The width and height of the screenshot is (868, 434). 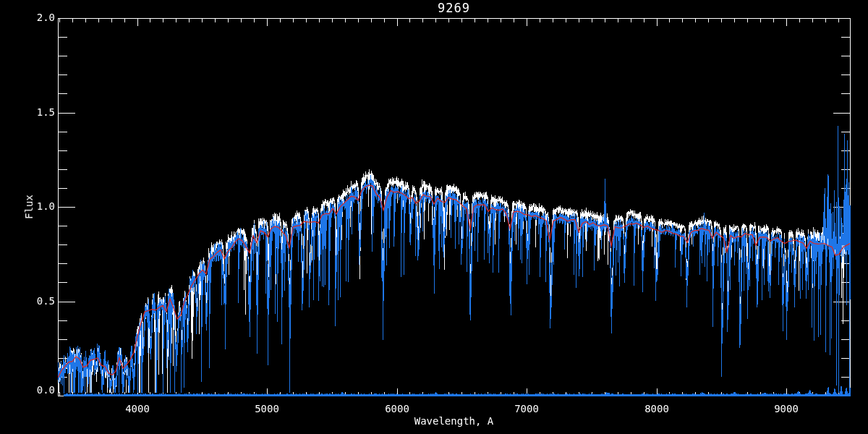 What do you see at coordinates (29, 207) in the screenshot?
I see `y-axis-label: Flux` at bounding box center [29, 207].